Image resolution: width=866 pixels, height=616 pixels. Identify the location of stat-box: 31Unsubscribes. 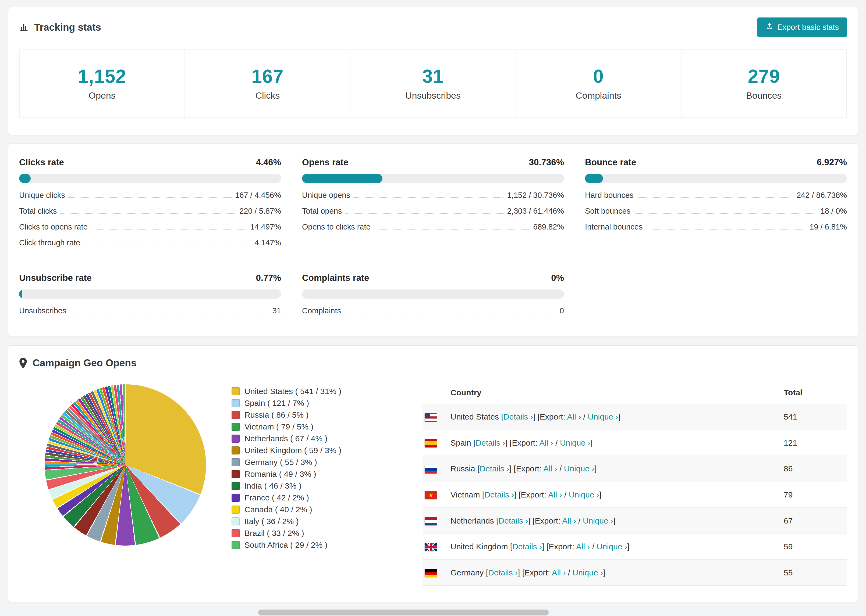
(433, 83).